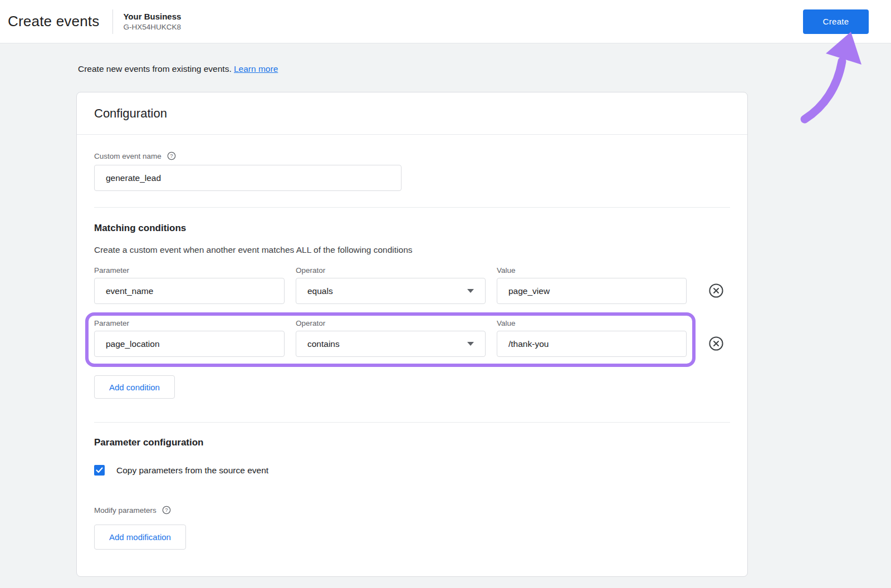 This screenshot has height=588, width=891. Describe the element at coordinates (836, 22) in the screenshot. I see `create-button: Create` at that location.